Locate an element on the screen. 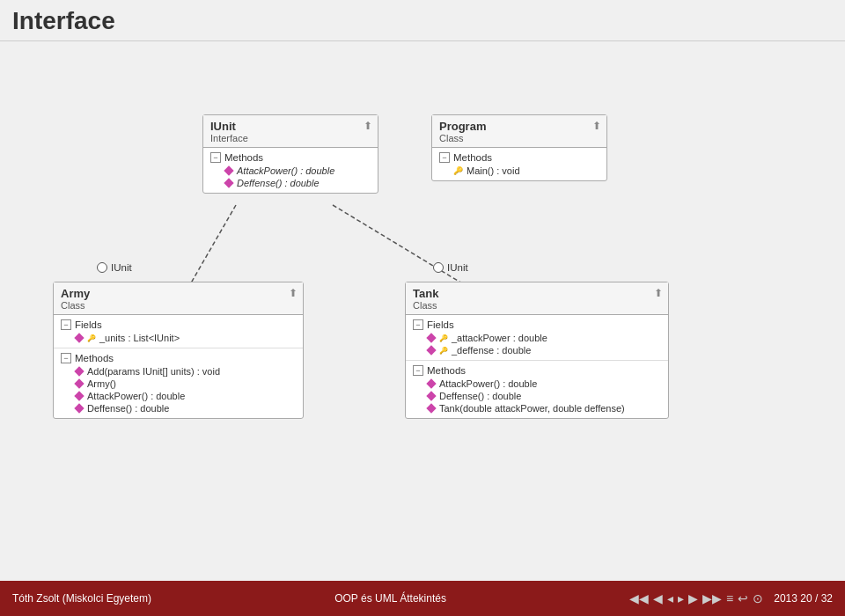  tank-class-name: Tank is located at coordinates (537, 294).